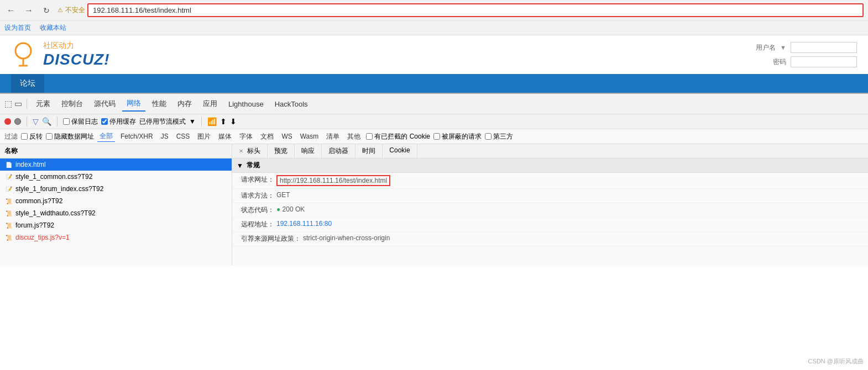 This screenshot has height=370, width=868. What do you see at coordinates (212, 121) in the screenshot?
I see `wifi-icon: 📶` at bounding box center [212, 121].